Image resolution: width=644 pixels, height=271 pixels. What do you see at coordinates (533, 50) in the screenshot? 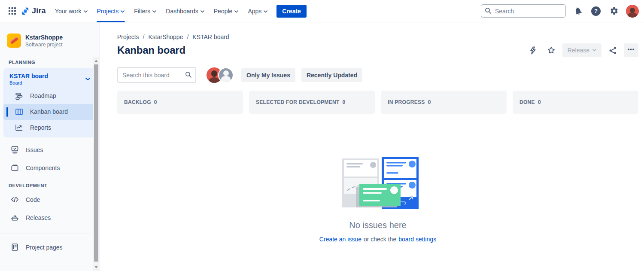
I see `automation-lightning-icon` at bounding box center [533, 50].